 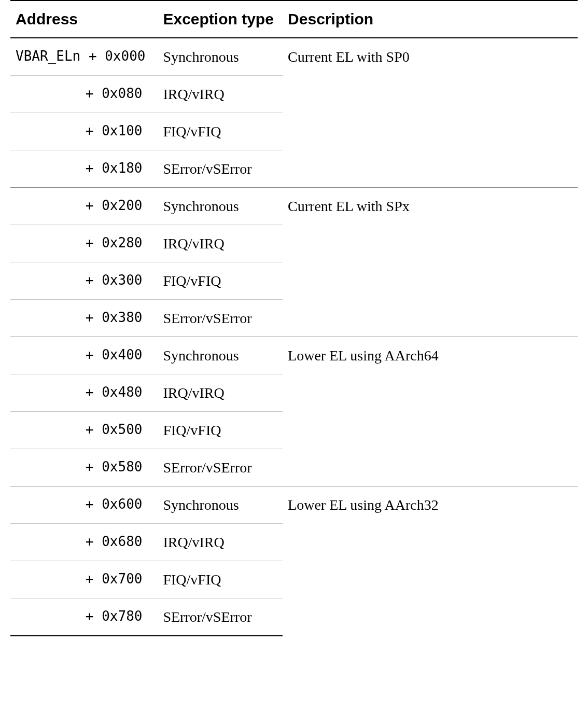 What do you see at coordinates (430, 412) in the screenshot?
I see `cell-description: Lower EL using AArch64` at bounding box center [430, 412].